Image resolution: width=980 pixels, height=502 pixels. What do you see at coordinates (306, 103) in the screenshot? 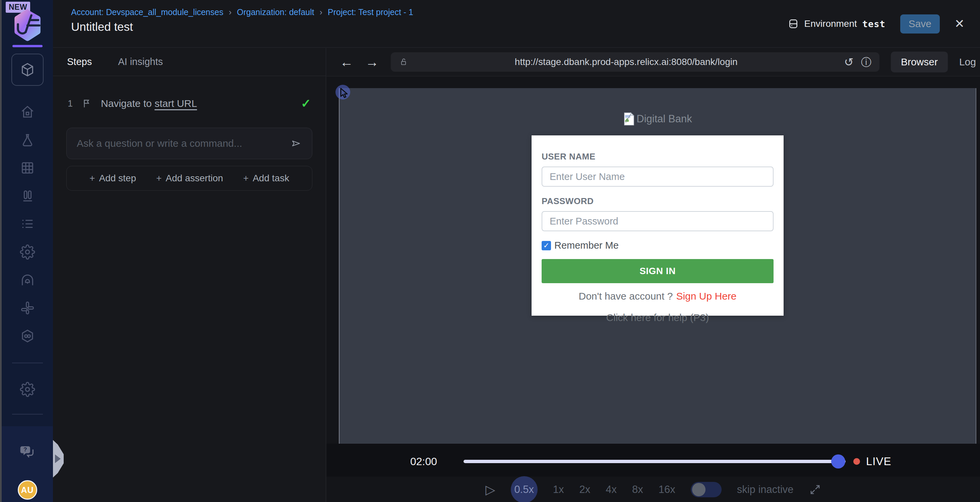
I see `step-success-check-icon: ✓` at bounding box center [306, 103].